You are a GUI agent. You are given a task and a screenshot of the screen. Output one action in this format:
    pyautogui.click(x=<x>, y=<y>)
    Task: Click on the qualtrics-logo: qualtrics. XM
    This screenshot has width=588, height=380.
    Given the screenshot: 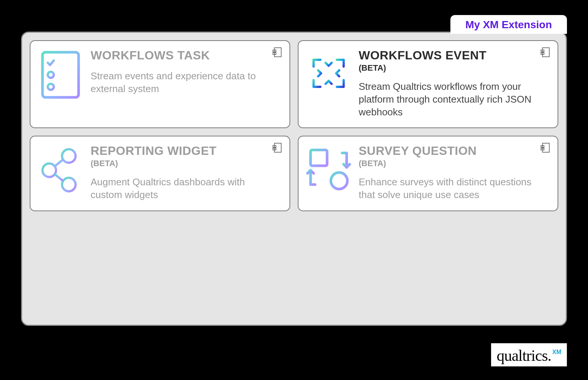 What is the action you would take?
    pyautogui.click(x=529, y=355)
    